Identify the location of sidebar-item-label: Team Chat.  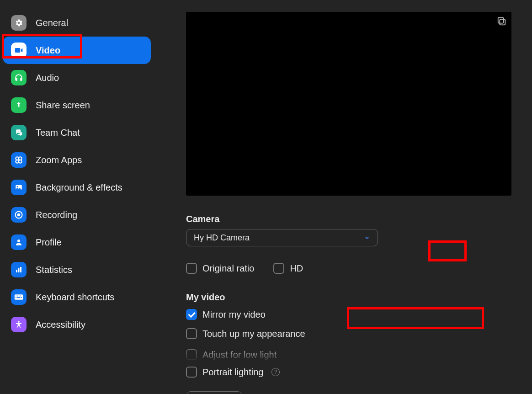
(58, 133).